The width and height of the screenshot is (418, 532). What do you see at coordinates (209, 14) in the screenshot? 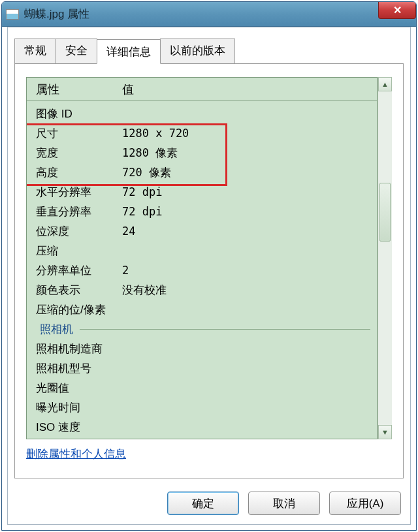
I see `titlebar: 蝴蝶.jpg 属性 ✕` at bounding box center [209, 14].